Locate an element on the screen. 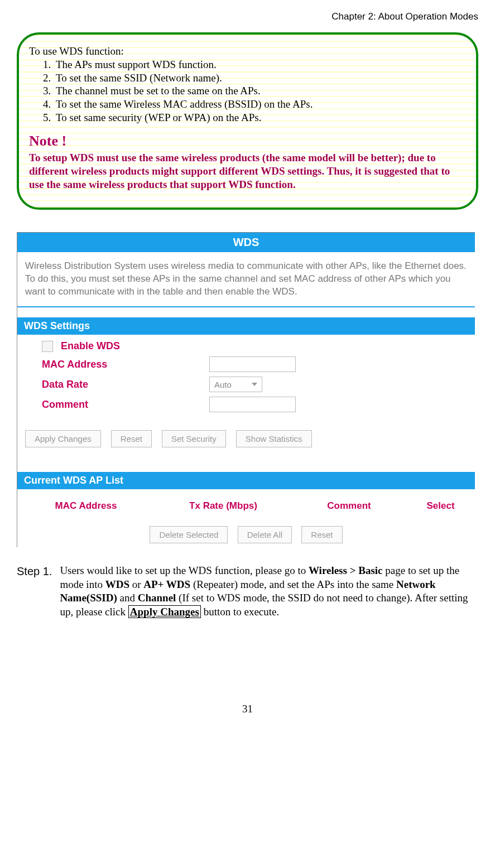 This screenshot has width=495, height=868. data-rate-value: Auto is located at coordinates (223, 385).